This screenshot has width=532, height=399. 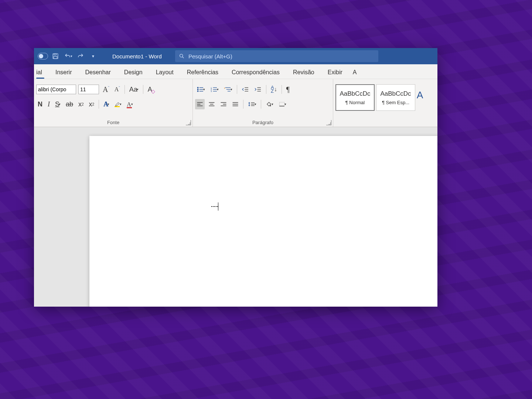 I want to click on style-heading-fragment: A, so click(x=422, y=92).